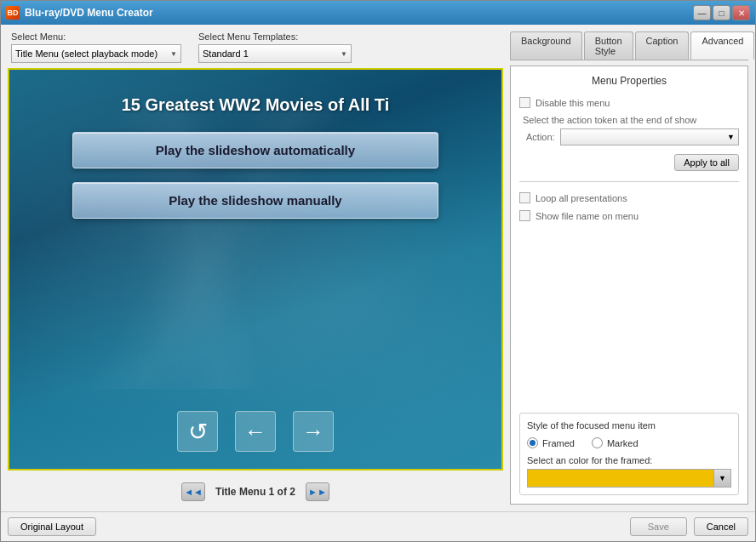 The image size is (756, 542). Describe the element at coordinates (174, 54) in the screenshot. I see `select-menu-arrow: ▼` at that location.